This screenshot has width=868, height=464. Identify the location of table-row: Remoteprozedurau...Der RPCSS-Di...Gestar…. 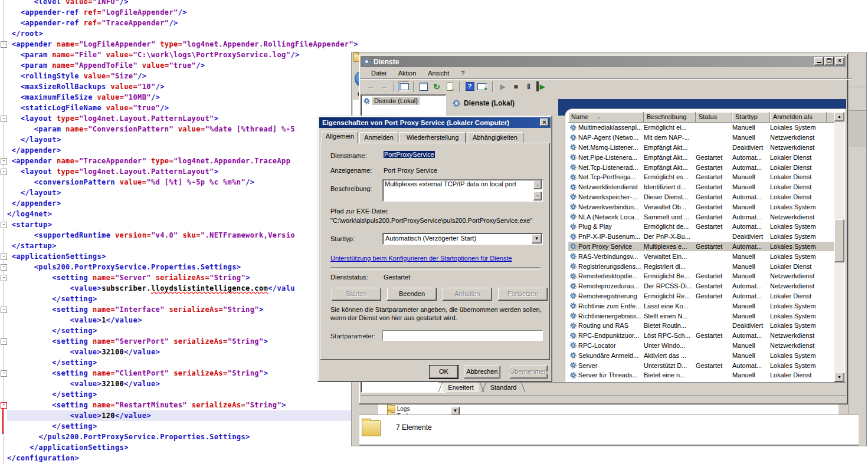
(702, 287).